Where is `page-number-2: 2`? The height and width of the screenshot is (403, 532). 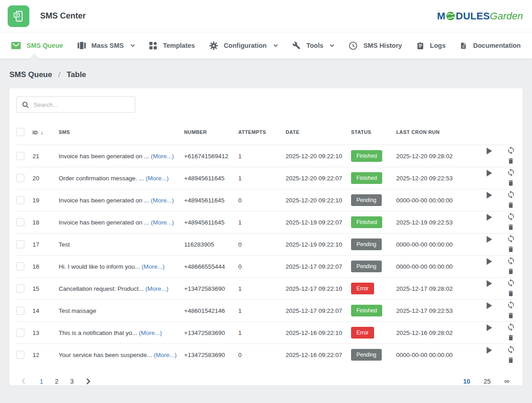 page-number-2: 2 is located at coordinates (57, 381).